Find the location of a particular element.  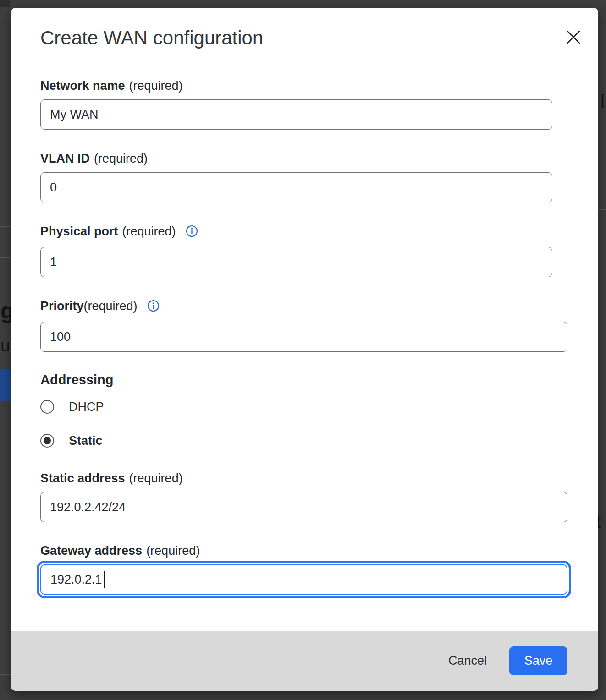

x-icon is located at coordinates (573, 37).